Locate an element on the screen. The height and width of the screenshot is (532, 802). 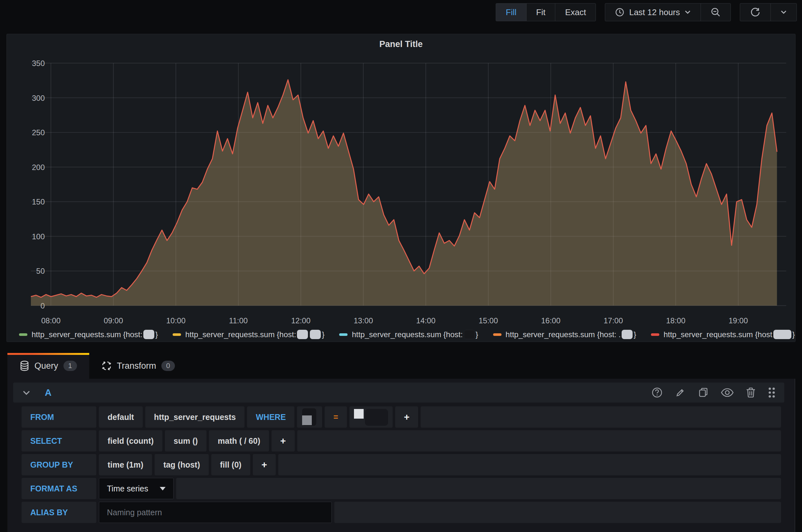
query-row-alias-by: ALIAS BY is located at coordinates (401, 512).